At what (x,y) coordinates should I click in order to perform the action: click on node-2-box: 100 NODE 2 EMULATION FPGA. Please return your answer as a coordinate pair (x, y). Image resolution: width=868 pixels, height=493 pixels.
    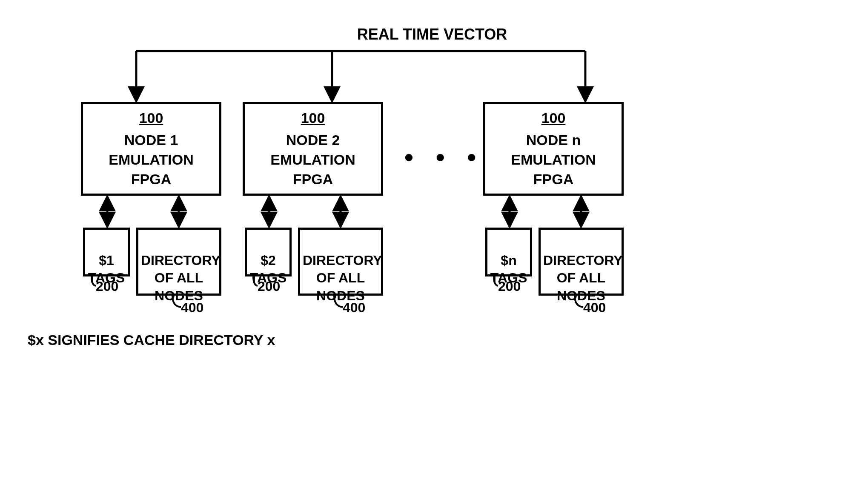
    Looking at the image, I should click on (313, 149).